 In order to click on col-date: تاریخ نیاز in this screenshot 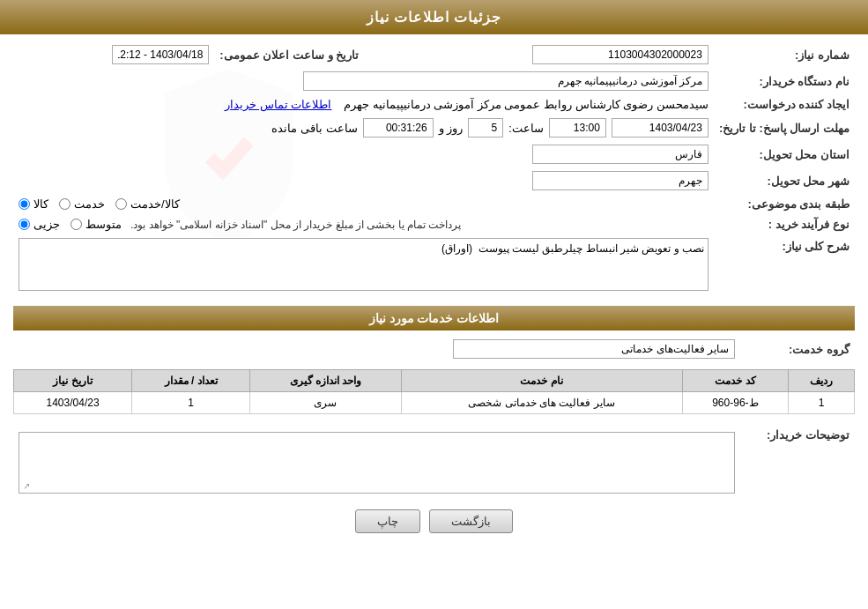, I will do `click(73, 381)`.